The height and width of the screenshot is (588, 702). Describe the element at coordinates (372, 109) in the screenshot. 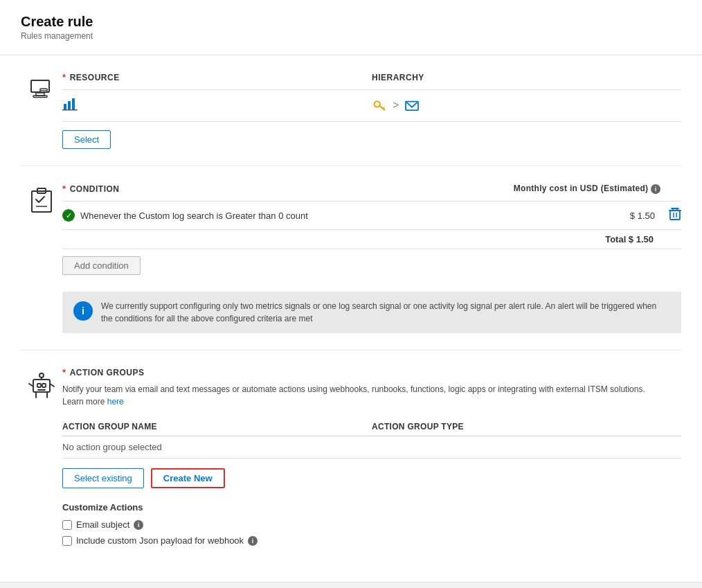

I see `resource-icons-row: >` at that location.